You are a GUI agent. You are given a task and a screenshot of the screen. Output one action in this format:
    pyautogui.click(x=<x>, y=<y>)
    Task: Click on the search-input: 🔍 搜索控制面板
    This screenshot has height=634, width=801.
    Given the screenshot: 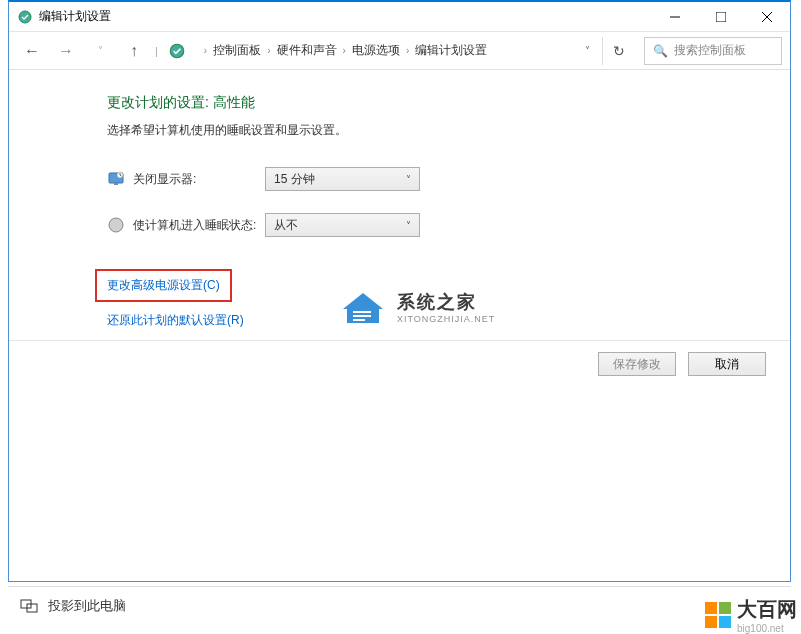 What is the action you would take?
    pyautogui.click(x=713, y=51)
    